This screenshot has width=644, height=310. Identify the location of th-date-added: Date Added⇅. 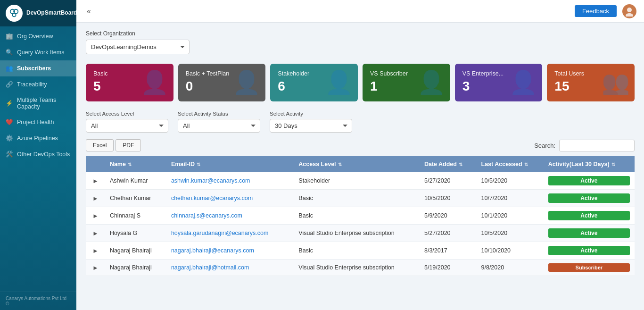
(448, 164).